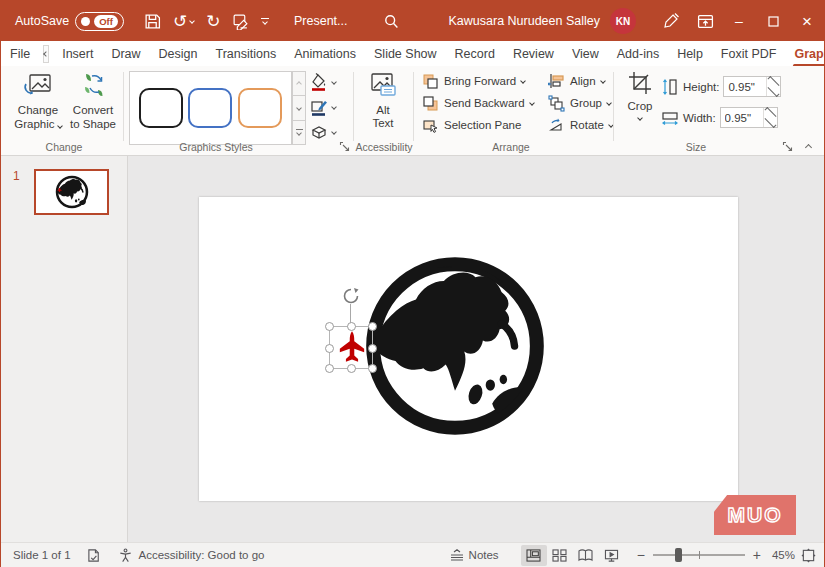  Describe the element at coordinates (72, 192) in the screenshot. I see `slide-thumbnail` at that location.